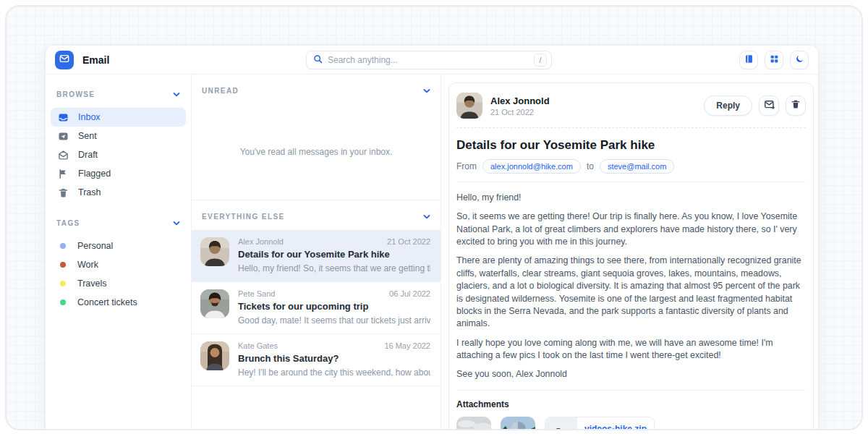 The height and width of the screenshot is (434, 868). Describe the element at coordinates (107, 302) in the screenshot. I see `tag-label: Concert tickets` at that location.